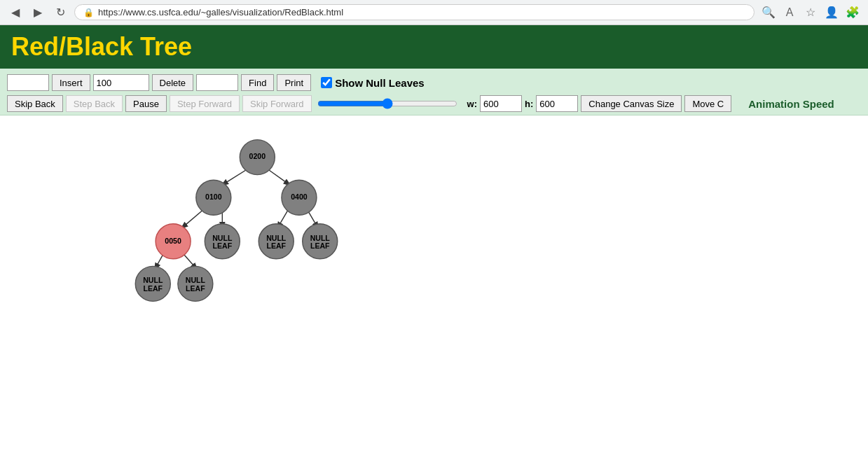  Describe the element at coordinates (15, 13) in the screenshot. I see `back-button: ◀` at that location.